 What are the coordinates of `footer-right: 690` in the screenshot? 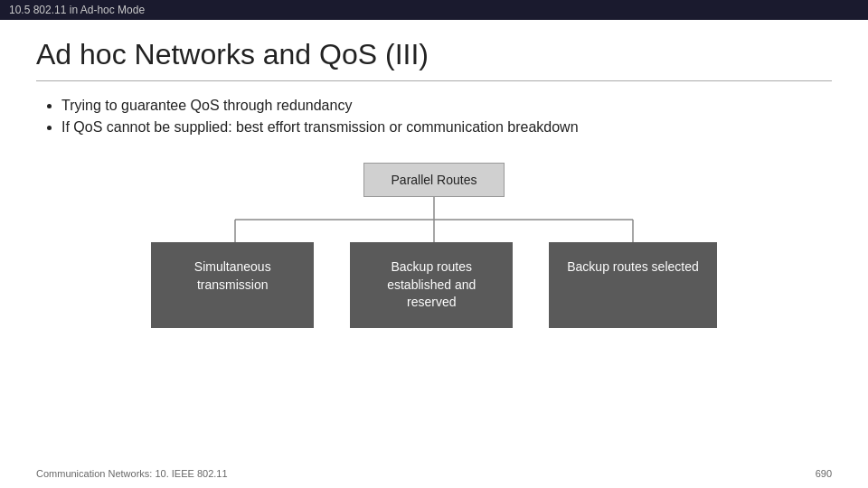 It's located at (824, 474).